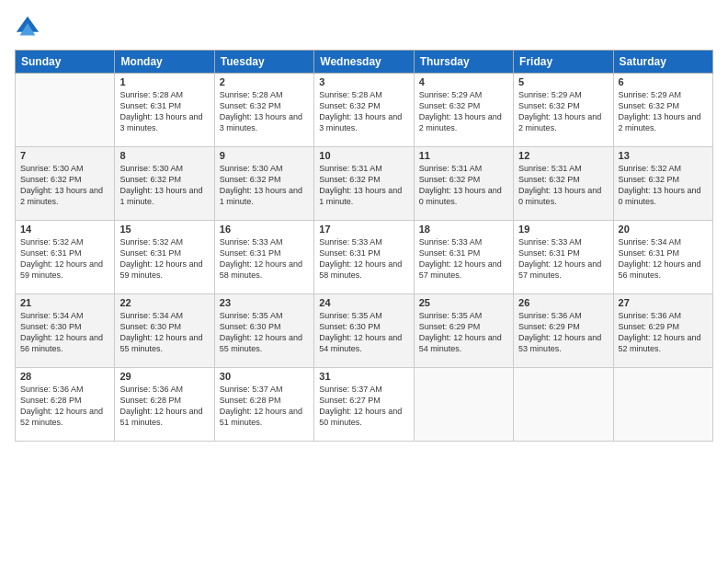 The image size is (728, 563). I want to click on calendar-row: 28 Sunrise: 5:36 AMSunset: 6:28 PMDaylig…, so click(364, 405).